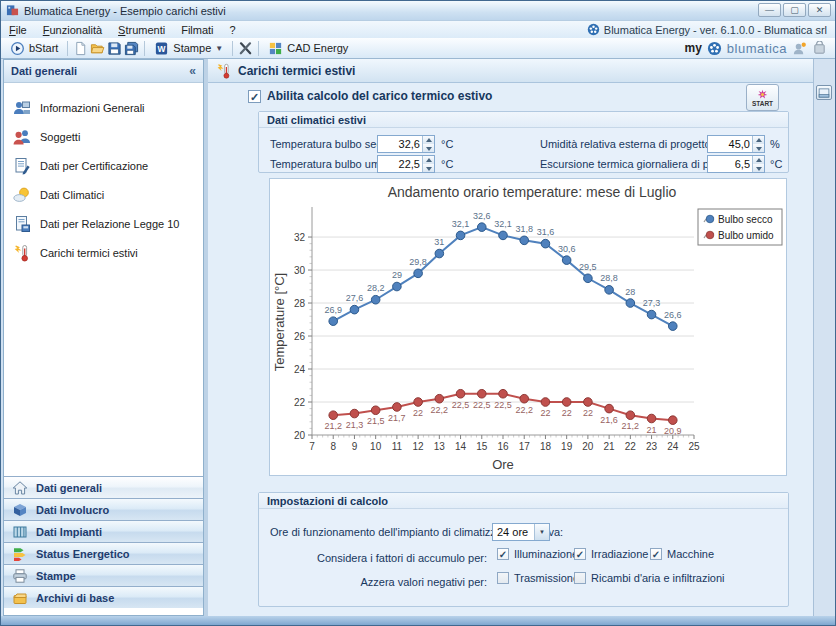 This screenshot has width=836, height=626. I want to click on bstart-button: bStart, so click(34, 48).